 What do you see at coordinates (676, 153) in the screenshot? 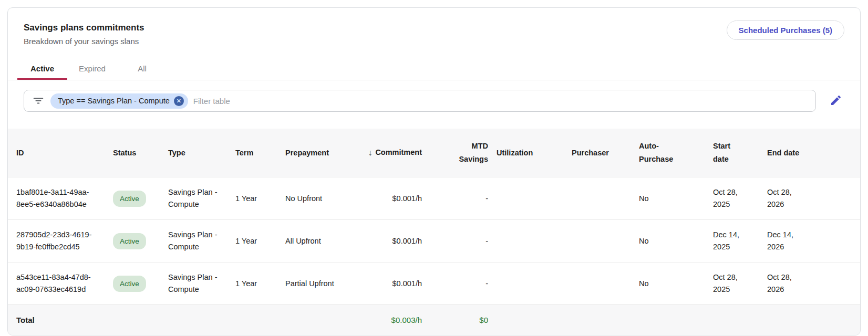
I see `column-header-auto-purchase: Auto-Purchase` at bounding box center [676, 153].